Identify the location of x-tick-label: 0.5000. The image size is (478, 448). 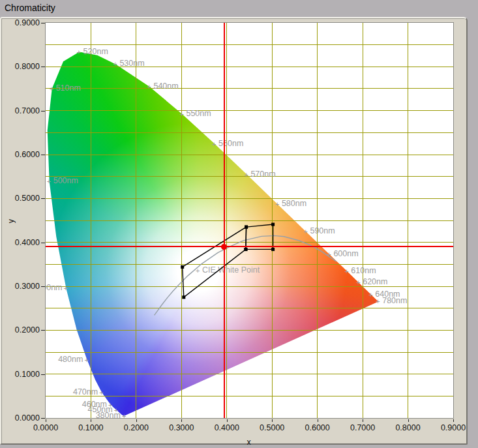
(272, 428).